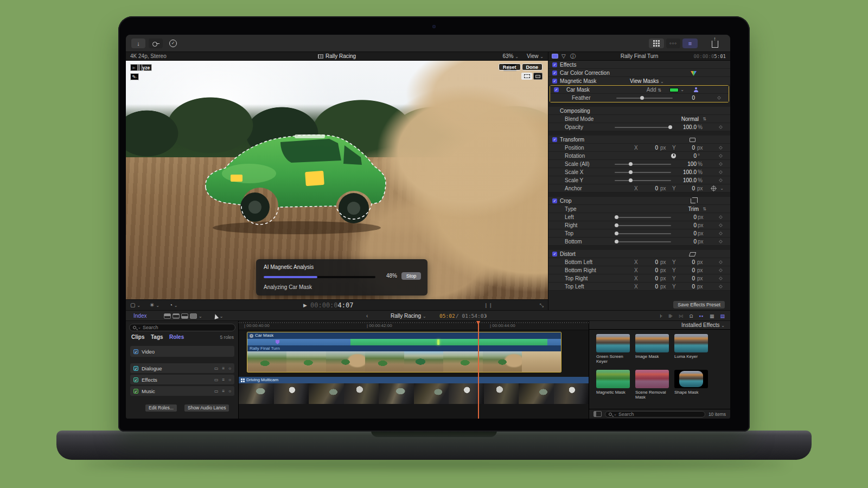 Image resolution: width=868 pixels, height=488 pixels. I want to click on mask-range-bar, so click(404, 342).